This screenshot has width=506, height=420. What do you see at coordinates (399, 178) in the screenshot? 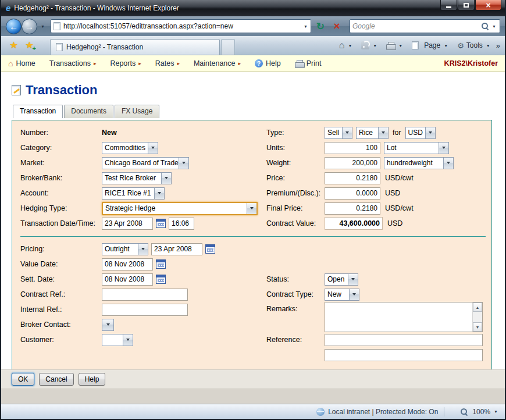
I see `price-unit: USD/cwt` at bounding box center [399, 178].